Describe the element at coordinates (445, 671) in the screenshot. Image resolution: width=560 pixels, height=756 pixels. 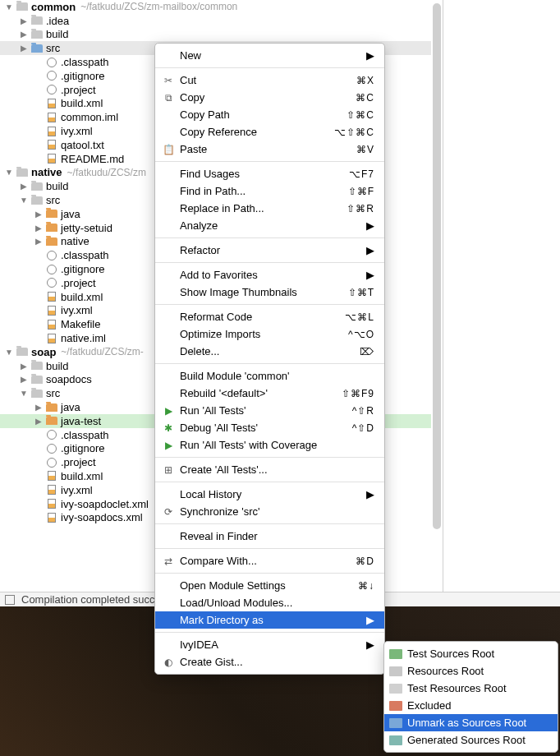
I see `submenu-label: Resources Root` at that location.